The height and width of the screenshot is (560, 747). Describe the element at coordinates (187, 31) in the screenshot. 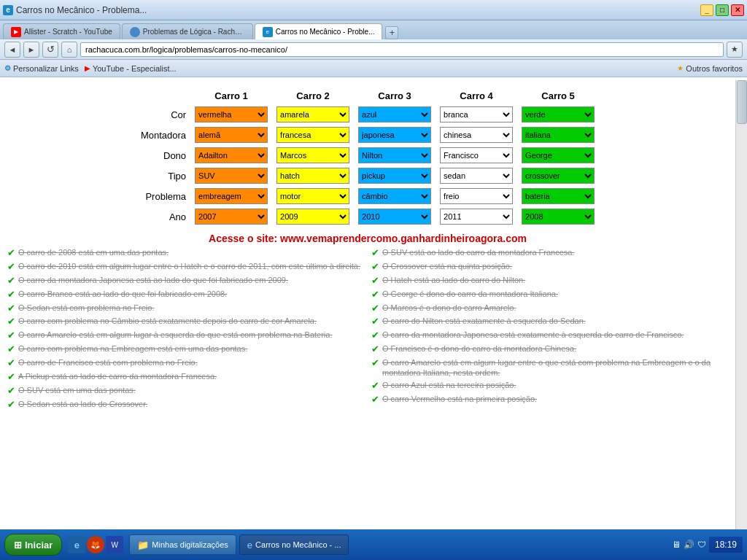

I see `tab-rachacuca: Problemas de Lógica - Racha C...` at that location.